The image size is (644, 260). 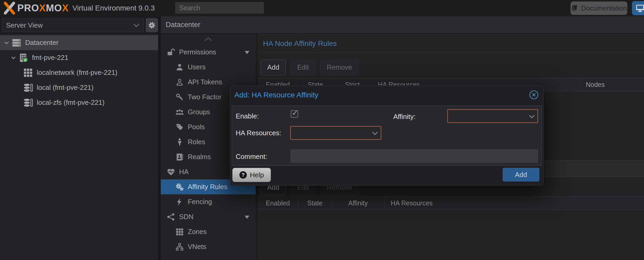 I want to click on node-icon, so click(x=23, y=58).